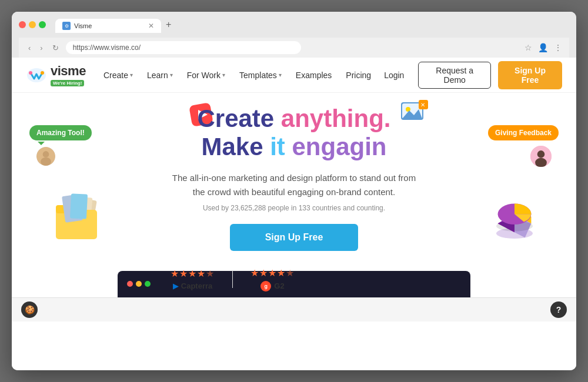 Image resolution: width=588 pixels, height=382 pixels. What do you see at coordinates (193, 274) in the screenshot?
I see `capterra-stars: ★★★★★` at bounding box center [193, 274].